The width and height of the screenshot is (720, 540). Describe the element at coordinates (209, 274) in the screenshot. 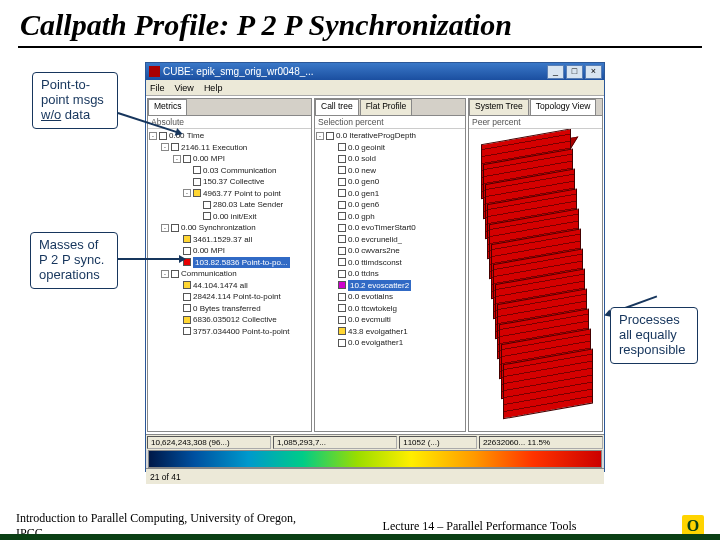

I see `tree-label: Communication` at that location.